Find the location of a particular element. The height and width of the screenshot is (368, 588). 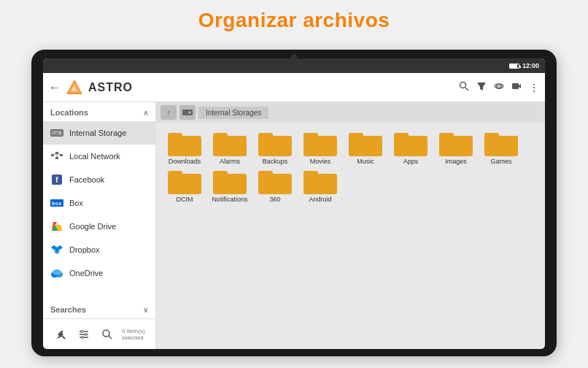

storage-icon is located at coordinates (187, 112).